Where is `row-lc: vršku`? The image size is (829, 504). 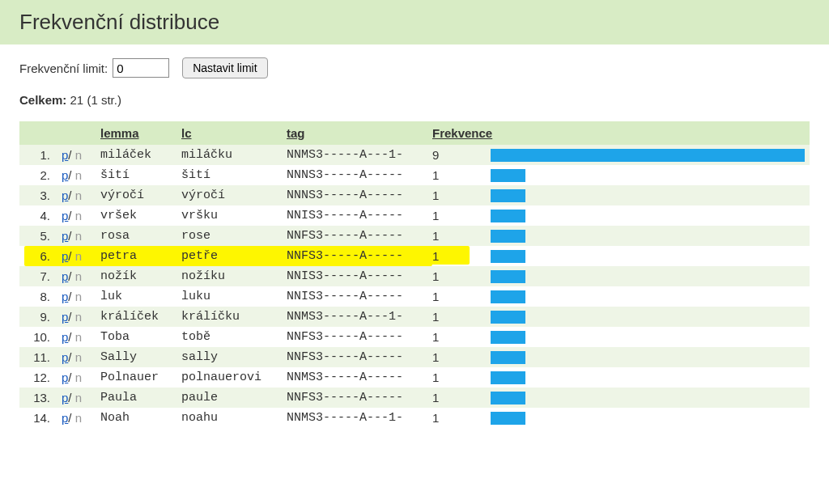 row-lc: vršku is located at coordinates (229, 215).